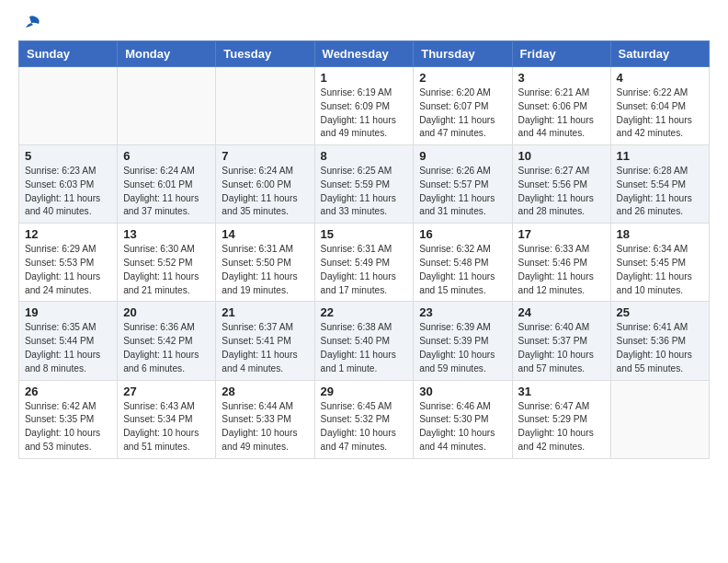 This screenshot has width=728, height=563. I want to click on day-number: 16, so click(462, 234).